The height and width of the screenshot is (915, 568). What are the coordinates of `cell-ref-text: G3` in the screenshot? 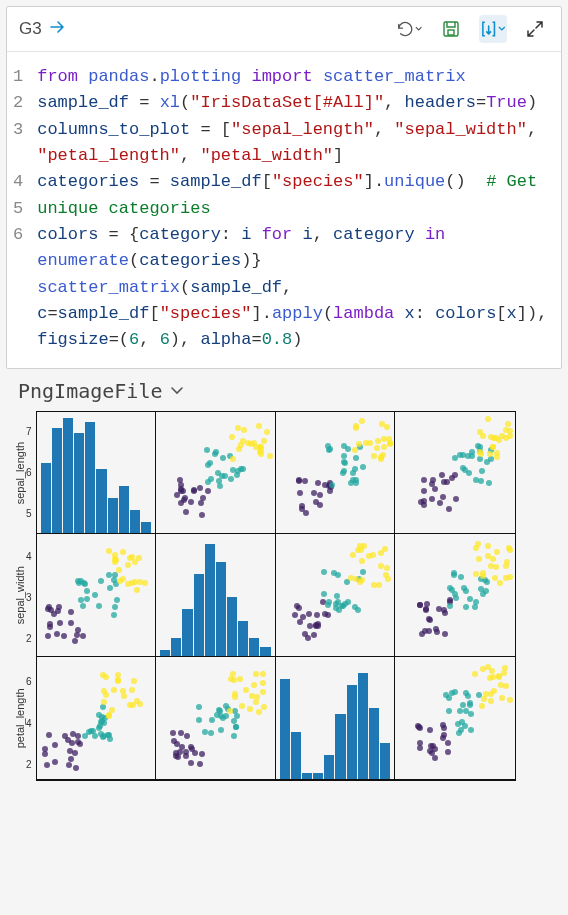 It's located at (30, 29).